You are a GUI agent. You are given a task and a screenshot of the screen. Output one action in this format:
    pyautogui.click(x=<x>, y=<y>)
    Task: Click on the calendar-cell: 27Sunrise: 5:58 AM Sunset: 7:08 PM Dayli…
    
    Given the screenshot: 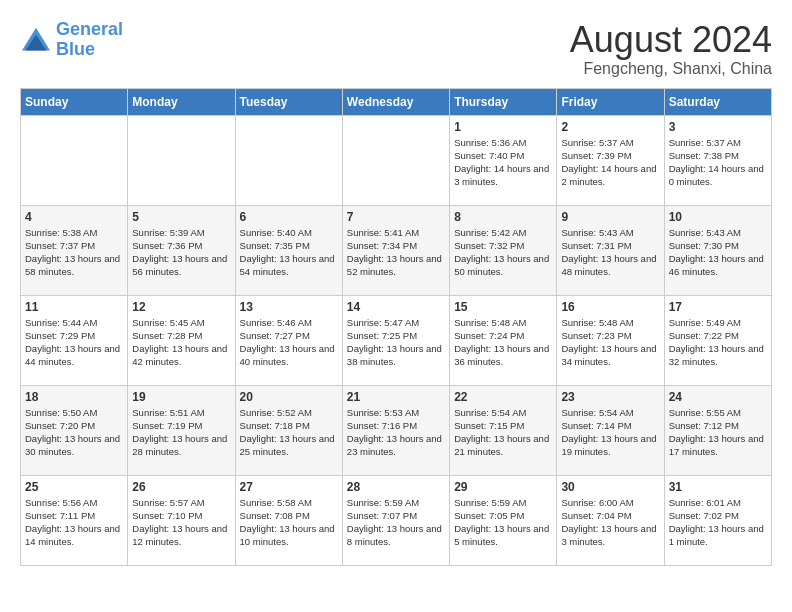 What is the action you would take?
    pyautogui.click(x=288, y=520)
    